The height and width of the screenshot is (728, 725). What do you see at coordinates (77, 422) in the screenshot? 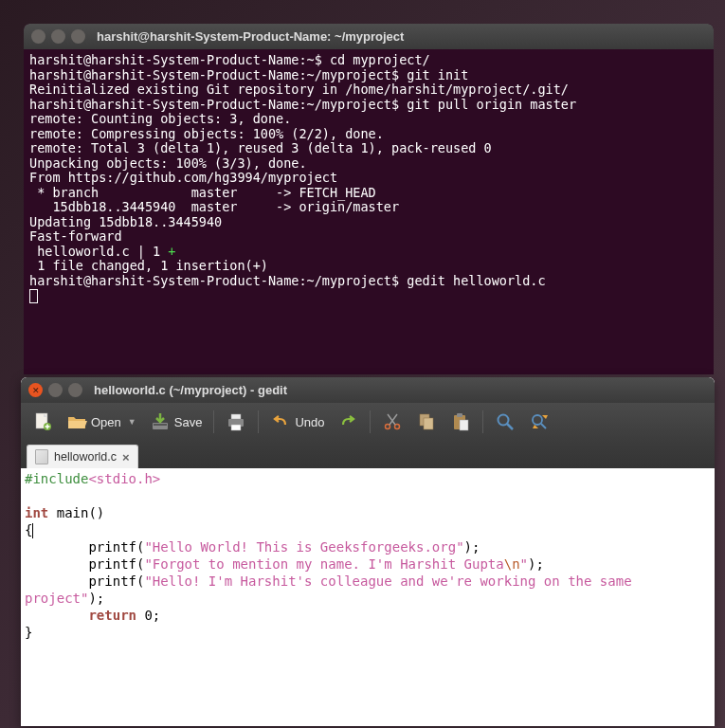
I see `open-folder-icon` at bounding box center [77, 422].